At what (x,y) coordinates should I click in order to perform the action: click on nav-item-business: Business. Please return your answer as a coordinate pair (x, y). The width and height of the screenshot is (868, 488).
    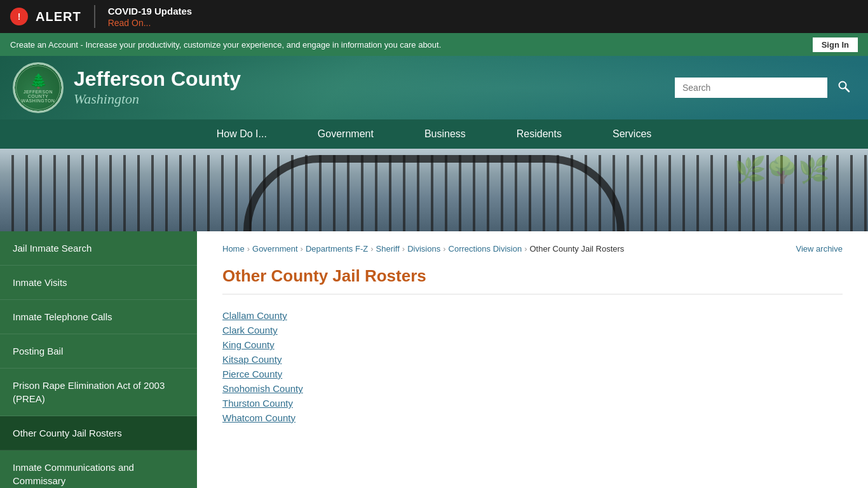
    Looking at the image, I should click on (445, 134).